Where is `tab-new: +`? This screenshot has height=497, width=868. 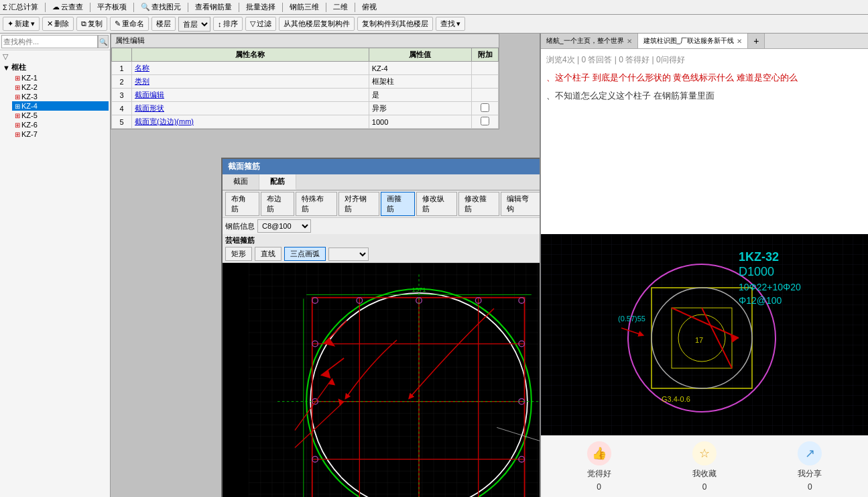
tab-new: + is located at coordinates (756, 41).